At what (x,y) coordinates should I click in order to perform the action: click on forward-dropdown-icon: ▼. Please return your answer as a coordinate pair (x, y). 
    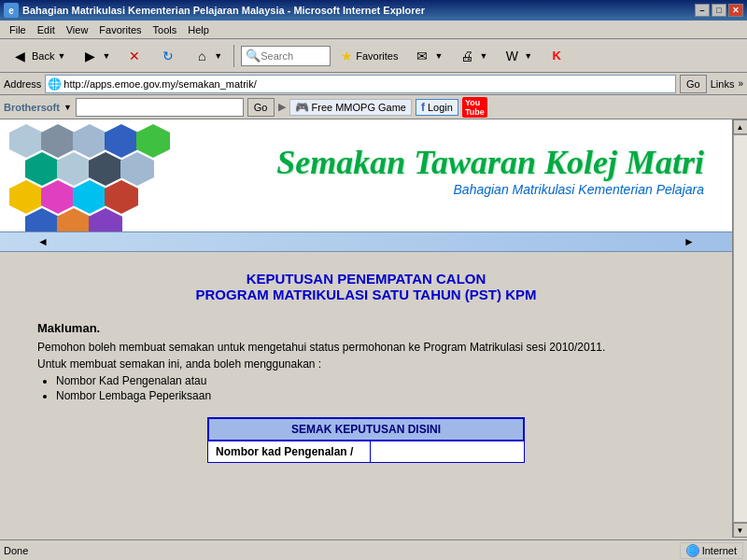
    Looking at the image, I should click on (106, 56).